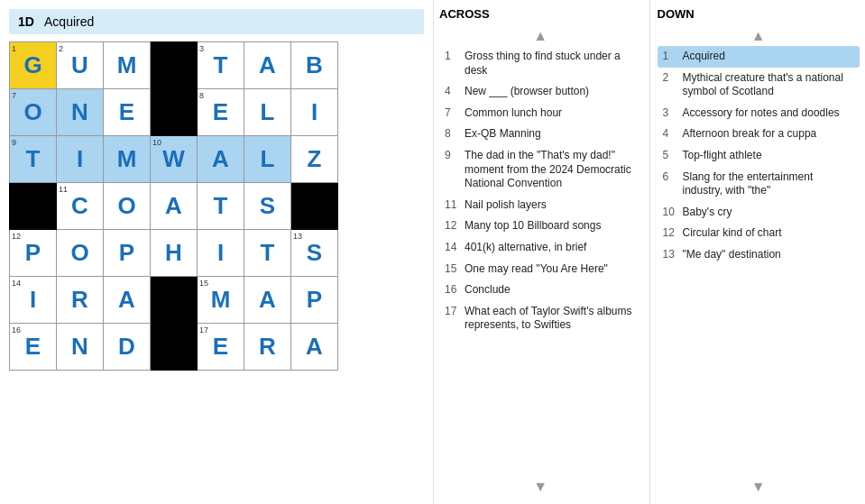 The image size is (865, 504). I want to click on cell-number: 14, so click(16, 283).